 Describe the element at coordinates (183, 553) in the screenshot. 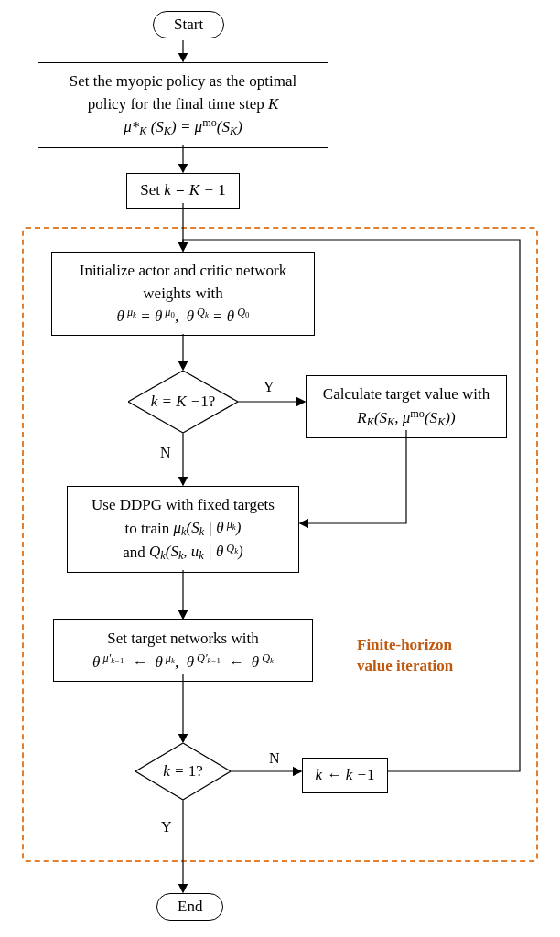

I see `text-line: and Qk(Sk, uk | θ Qk)` at that location.